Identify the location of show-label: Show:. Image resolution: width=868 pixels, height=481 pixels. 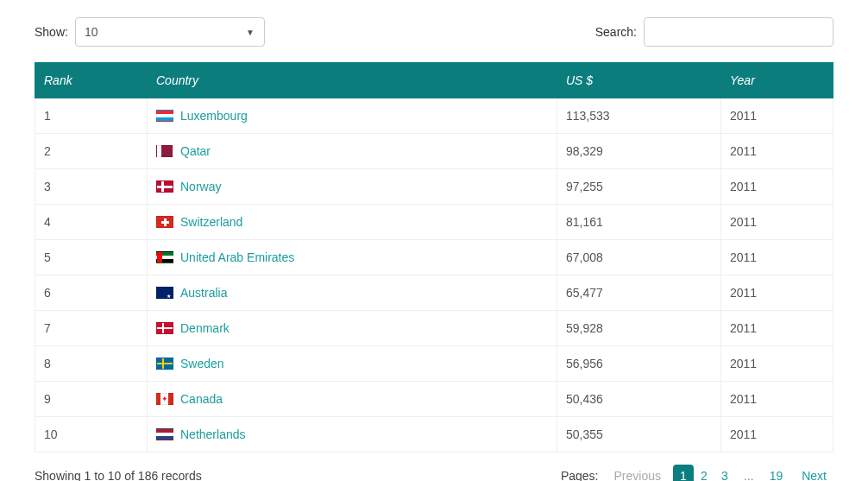
(52, 32).